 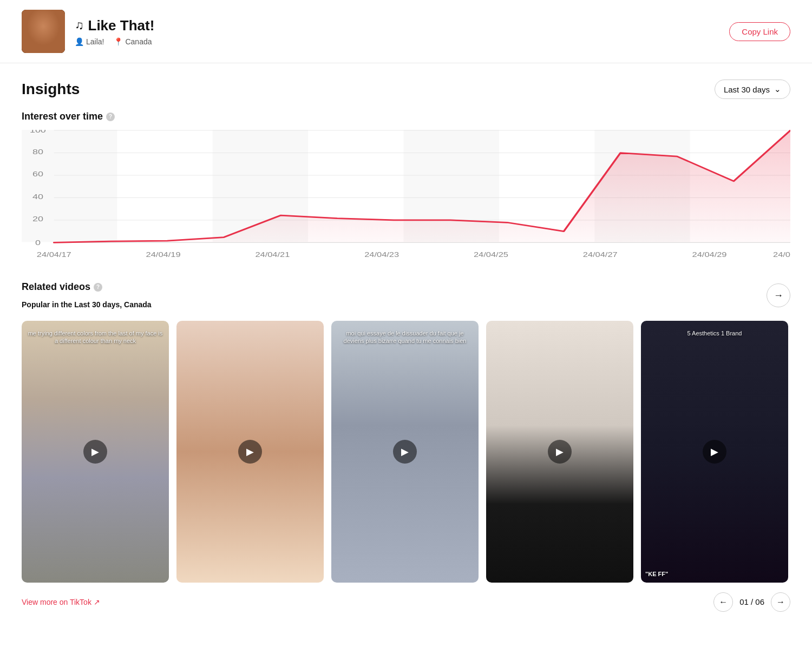 What do you see at coordinates (163, 254) in the screenshot?
I see `svg-text: 24/04/19` at bounding box center [163, 254].